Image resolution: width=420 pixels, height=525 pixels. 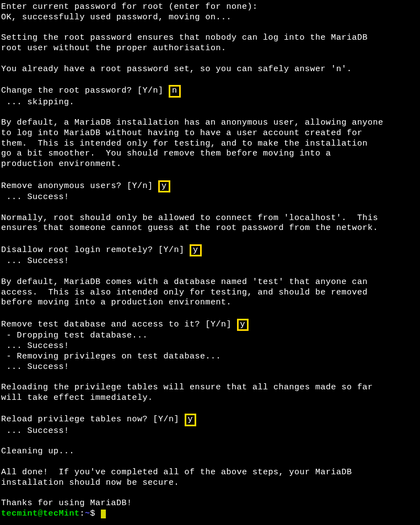 What do you see at coordinates (176, 472) in the screenshot?
I see `output-line: All done! If you've completed all of the…` at bounding box center [176, 472].